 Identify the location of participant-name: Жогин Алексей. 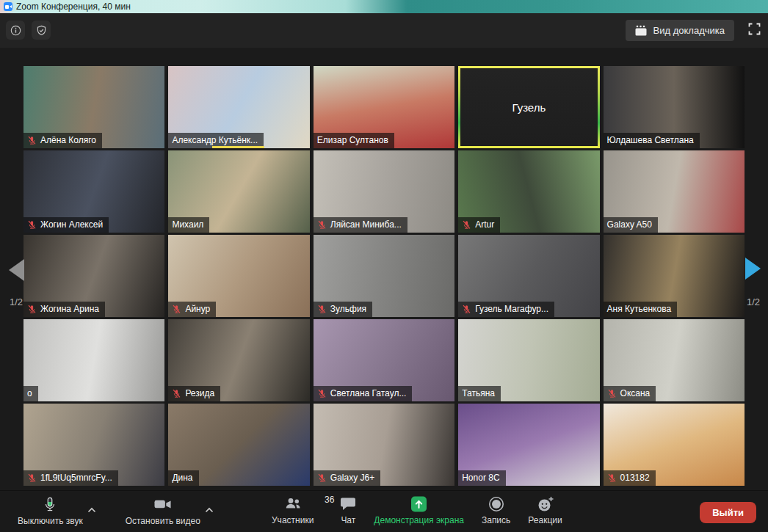
(72, 225).